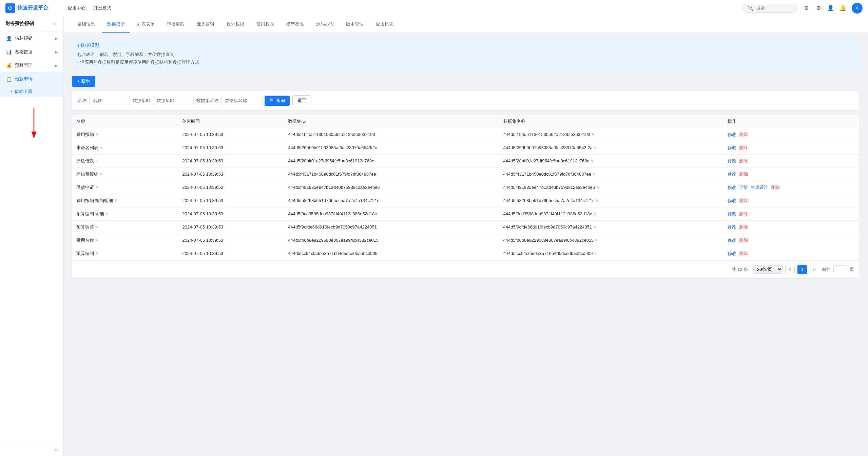 Image resolution: width=868 pixels, height=456 pixels. I want to click on nav-app-center: 应用中心, so click(77, 8).